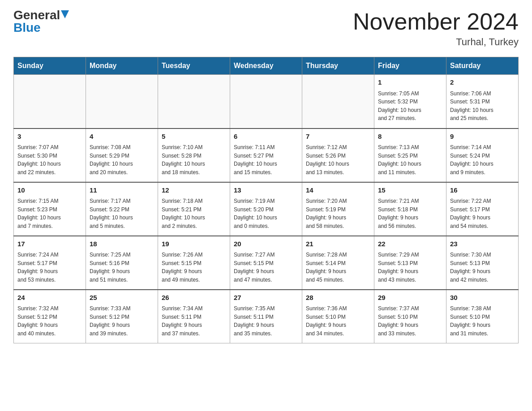 Image resolution: width=532 pixels, height=411 pixels. I want to click on calendar-day-cell: 11Sunrise: 7:17 AM Sunset: 5:22 PM Dayli…, so click(122, 209).